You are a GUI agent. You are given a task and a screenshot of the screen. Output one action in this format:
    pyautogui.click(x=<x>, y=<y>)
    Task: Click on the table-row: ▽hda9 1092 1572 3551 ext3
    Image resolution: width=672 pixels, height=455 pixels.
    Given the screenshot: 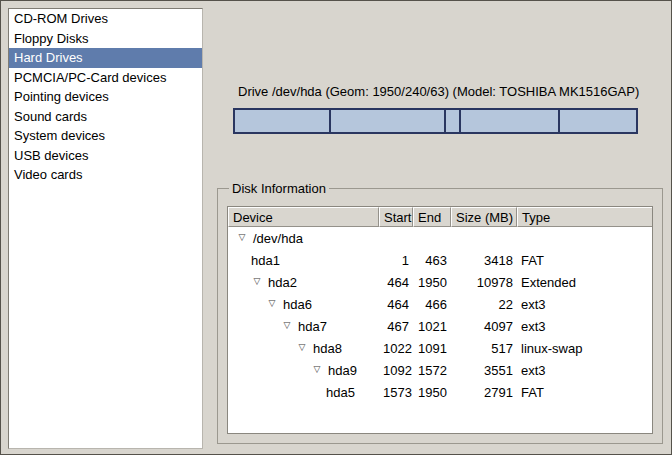 What is the action you would take?
    pyautogui.click(x=440, y=370)
    